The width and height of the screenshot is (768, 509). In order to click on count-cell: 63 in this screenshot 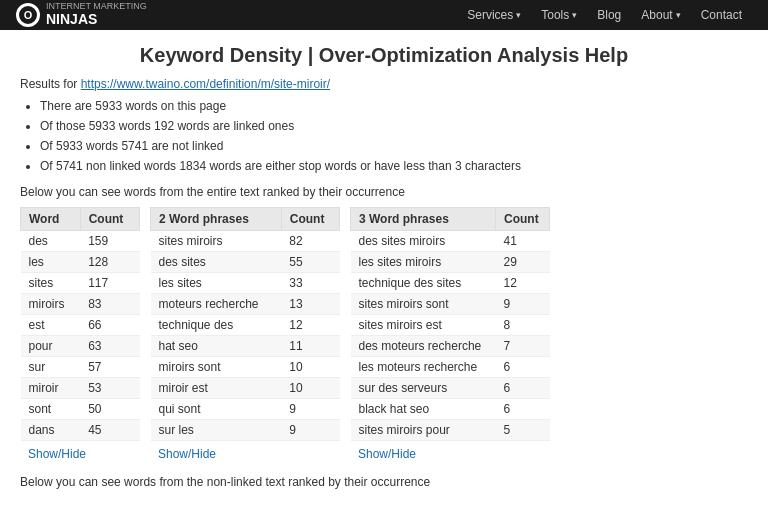, I will do `click(110, 346)`.